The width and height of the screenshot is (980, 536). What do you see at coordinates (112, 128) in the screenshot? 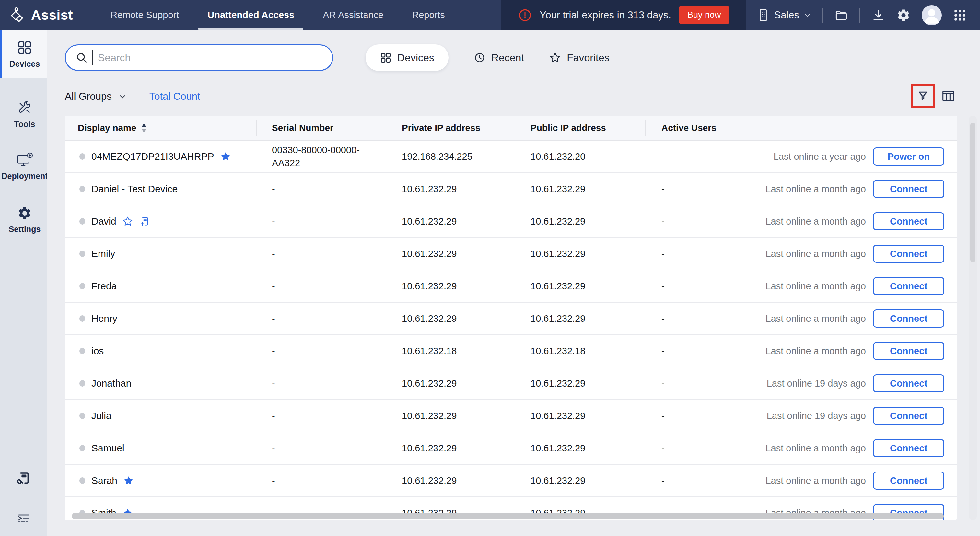
I see `column-header-display-name: Display name` at bounding box center [112, 128].